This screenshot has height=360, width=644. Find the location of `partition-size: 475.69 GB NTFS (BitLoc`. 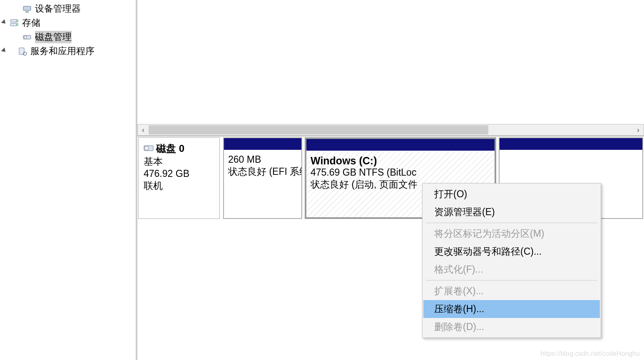

partition-size: 475.69 GB NTFS (BitLoc is located at coordinates (400, 172).